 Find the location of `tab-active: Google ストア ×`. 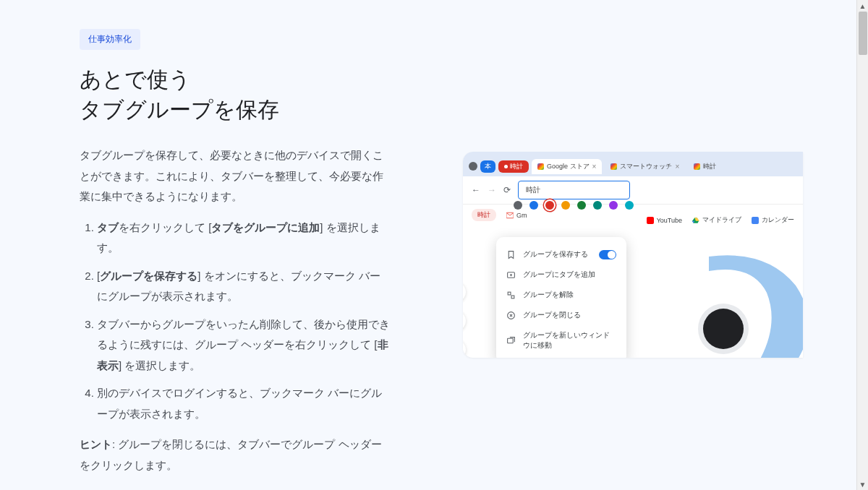

tab-active: Google ストア × is located at coordinates (567, 166).